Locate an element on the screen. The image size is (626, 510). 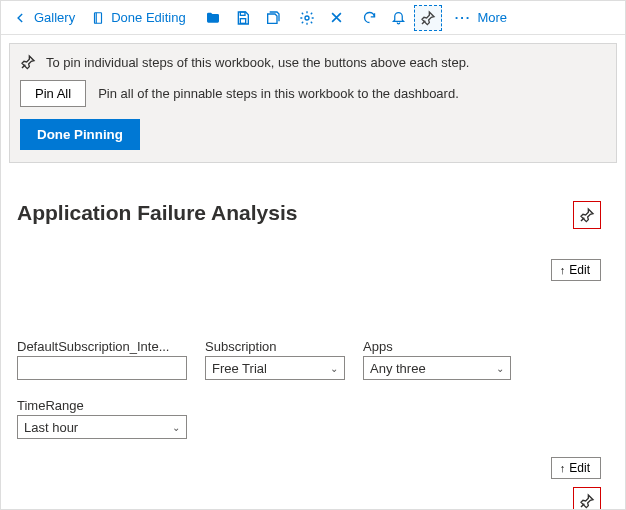
pin-mode-button is located at coordinates (428, 18).